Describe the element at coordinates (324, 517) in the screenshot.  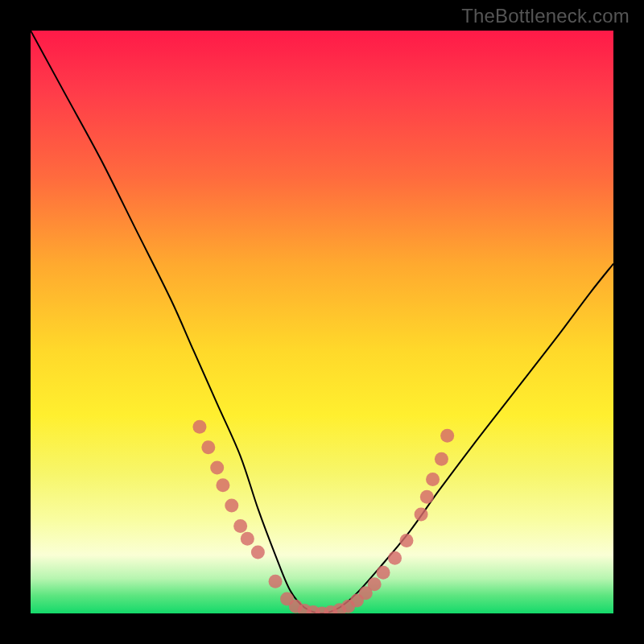
I see `marker-group` at that location.